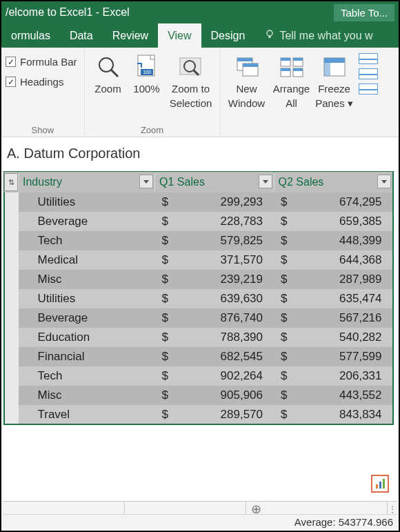  What do you see at coordinates (340, 376) in the screenshot?
I see `cell-q2-value: 206,331` at bounding box center [340, 376].